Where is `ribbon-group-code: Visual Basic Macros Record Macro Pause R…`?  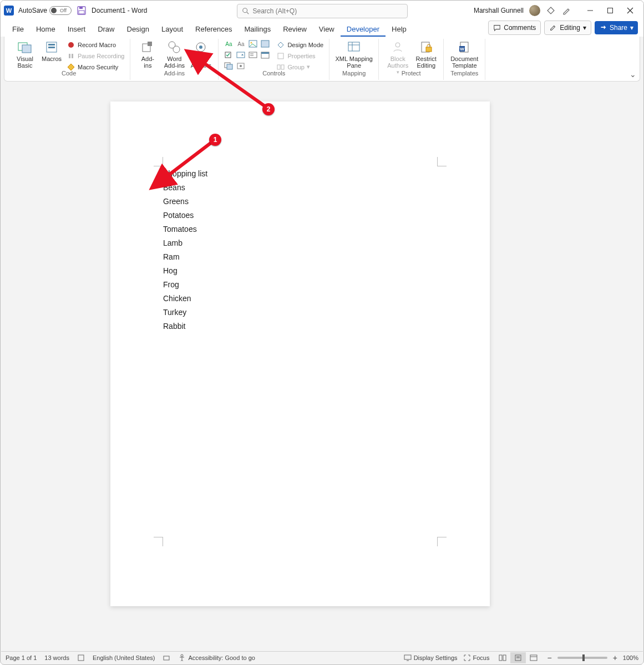
ribbon-group-code: Visual Basic Macros Record Macro Pause R… is located at coordinates (69, 59).